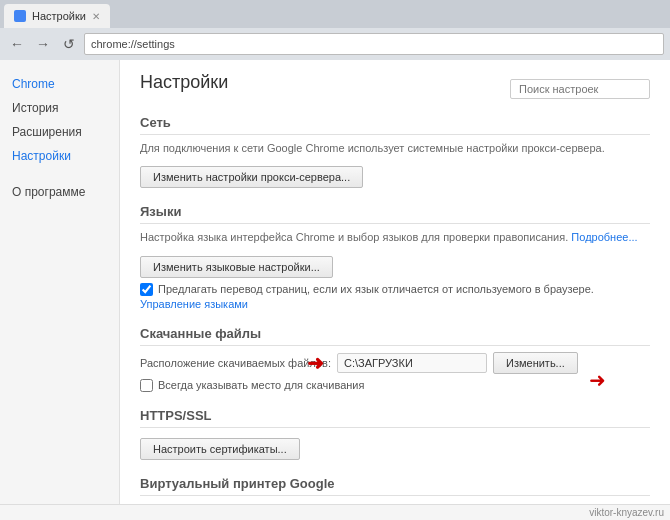  What do you see at coordinates (146, 386) in the screenshot?
I see `ask-location-checkbox` at bounding box center [146, 386].